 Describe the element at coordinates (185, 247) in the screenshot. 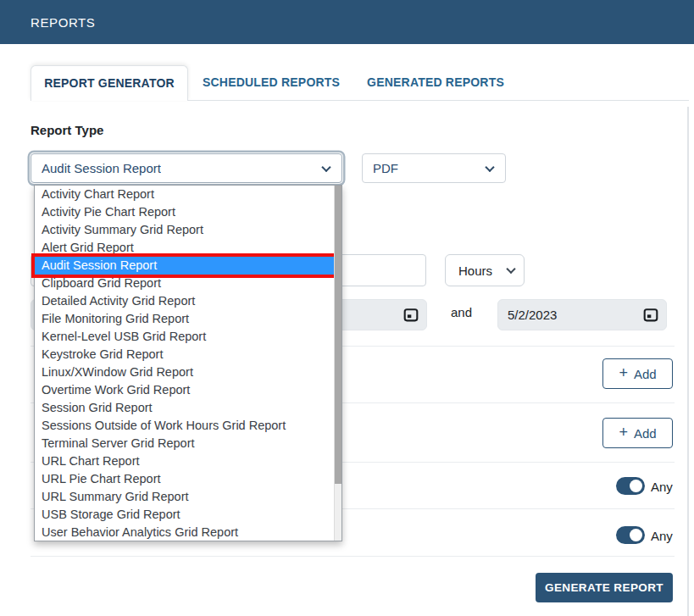

I see `dropdown-option: Alert Grid Report` at that location.